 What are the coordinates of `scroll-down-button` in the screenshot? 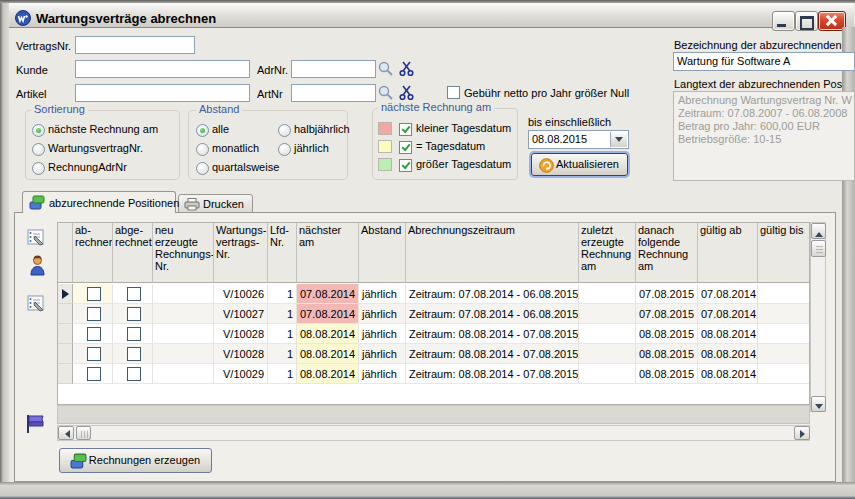 It's located at (818, 404).